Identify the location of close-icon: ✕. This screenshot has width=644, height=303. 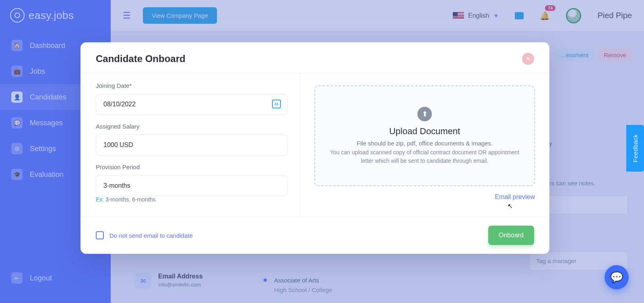
(528, 59).